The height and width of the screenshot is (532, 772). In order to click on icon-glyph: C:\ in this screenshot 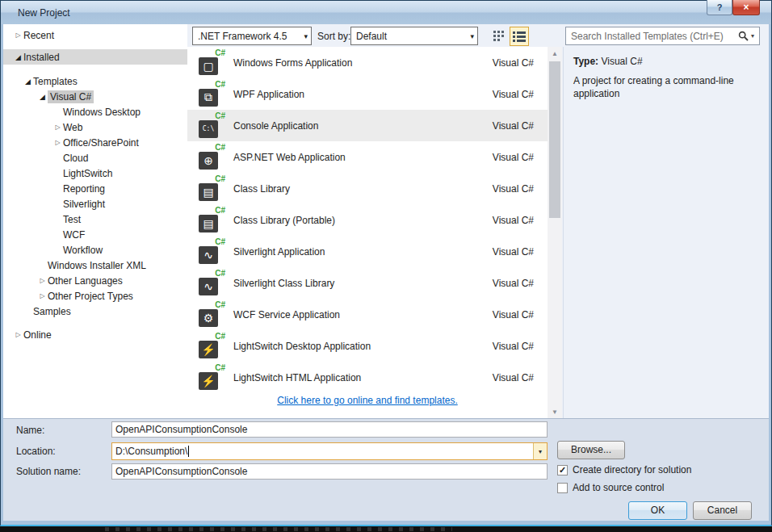, I will do `click(208, 129)`.